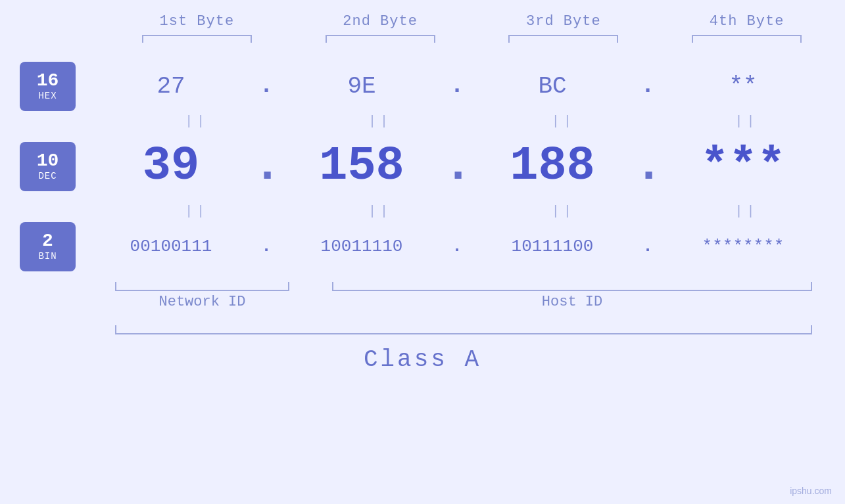  I want to click on bin-cells: 00100111 . 10011110 . 10111100 . *******…, so click(457, 246).